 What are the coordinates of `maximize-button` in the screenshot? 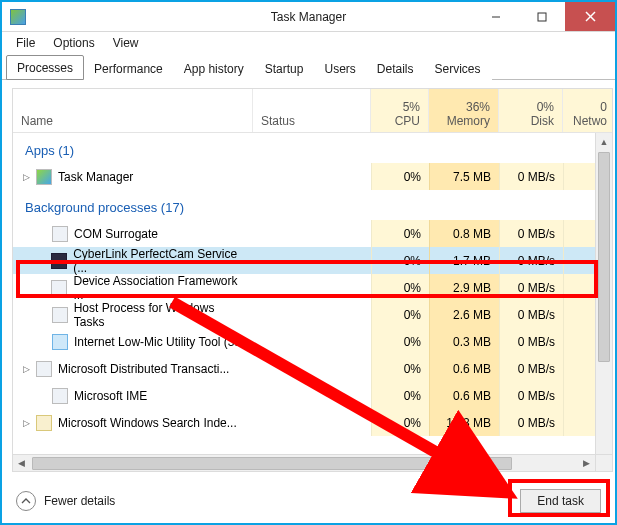 It's located at (542, 16).